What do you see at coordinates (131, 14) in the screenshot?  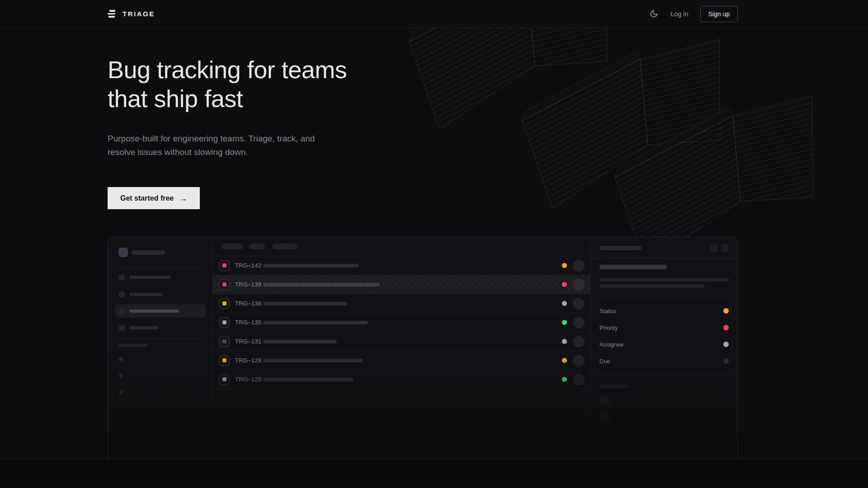 I see `brand: TRIAGE` at bounding box center [131, 14].